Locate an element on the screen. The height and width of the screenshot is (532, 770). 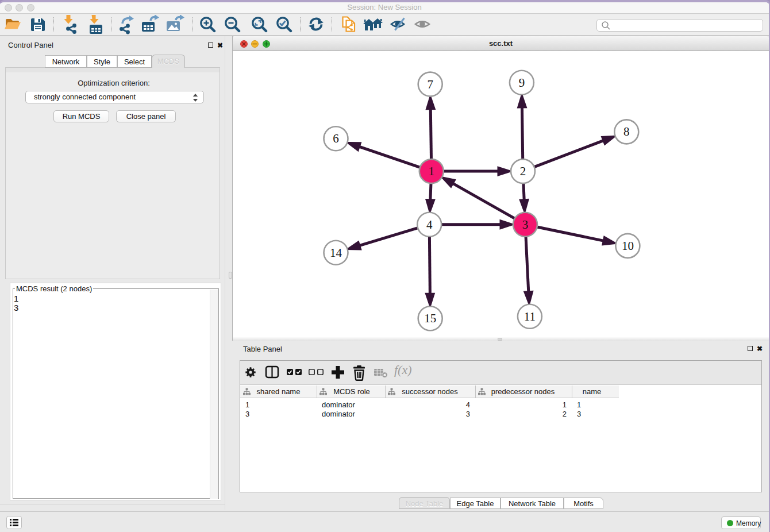
svg-text: 4 is located at coordinates (430, 225).